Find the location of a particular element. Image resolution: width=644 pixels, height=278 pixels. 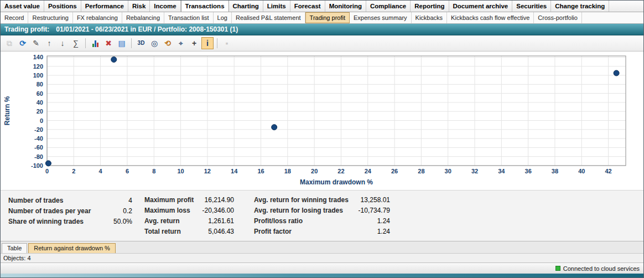

stat-value: 1.24 is located at coordinates (384, 221).